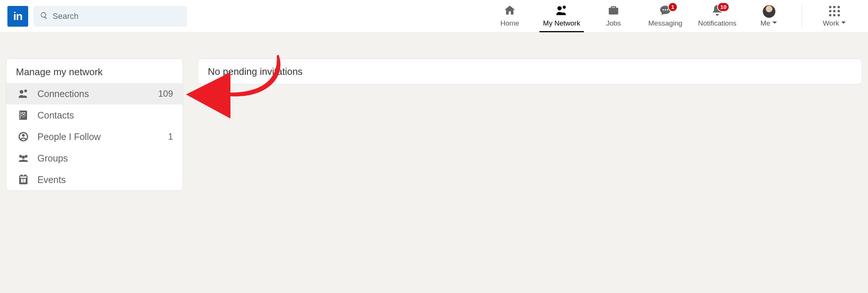  I want to click on linkedin-logo: in, so click(18, 16).